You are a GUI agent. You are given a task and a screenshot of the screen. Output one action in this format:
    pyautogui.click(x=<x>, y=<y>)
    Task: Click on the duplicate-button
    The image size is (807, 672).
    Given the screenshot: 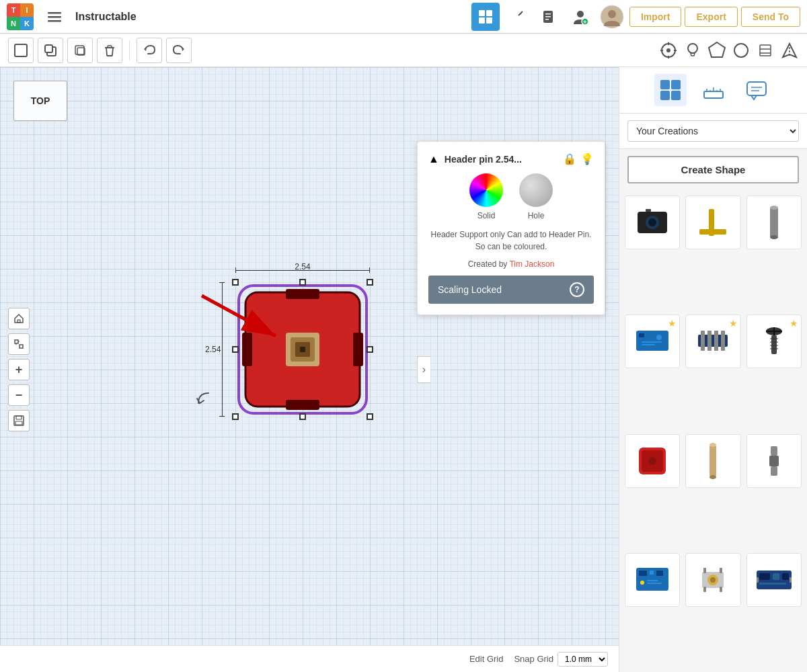 What is the action you would take?
    pyautogui.click(x=80, y=50)
    